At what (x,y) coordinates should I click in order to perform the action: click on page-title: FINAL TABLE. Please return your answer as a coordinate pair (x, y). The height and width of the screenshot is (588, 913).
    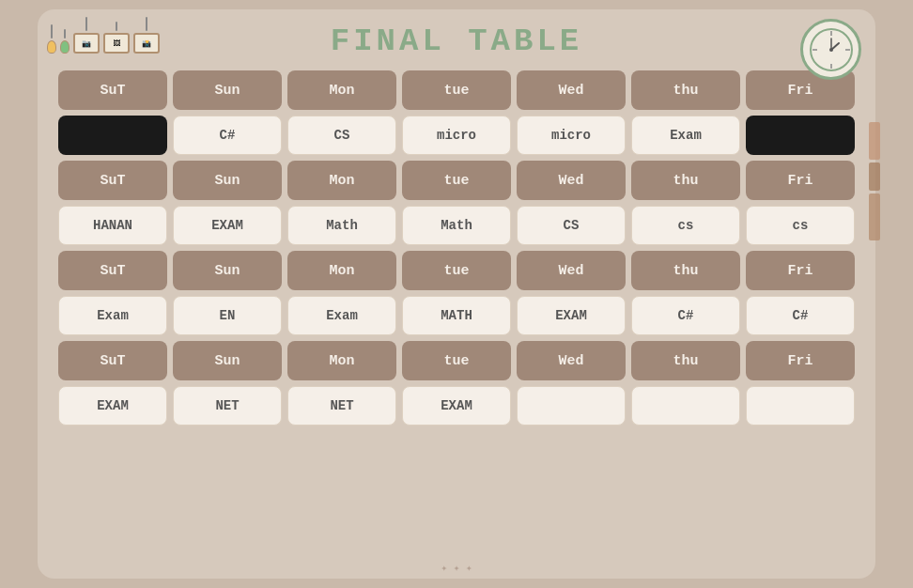
    Looking at the image, I should click on (456, 41).